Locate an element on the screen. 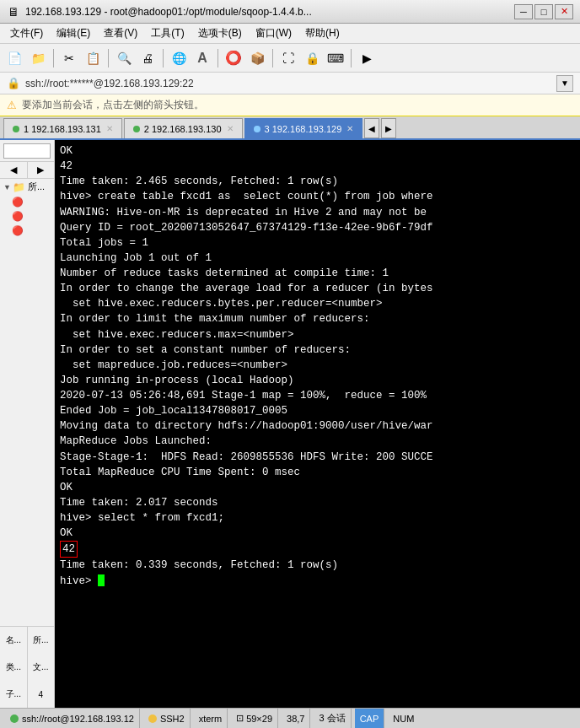  status-path: ssh://root@192.168.193.12 is located at coordinates (72, 719).